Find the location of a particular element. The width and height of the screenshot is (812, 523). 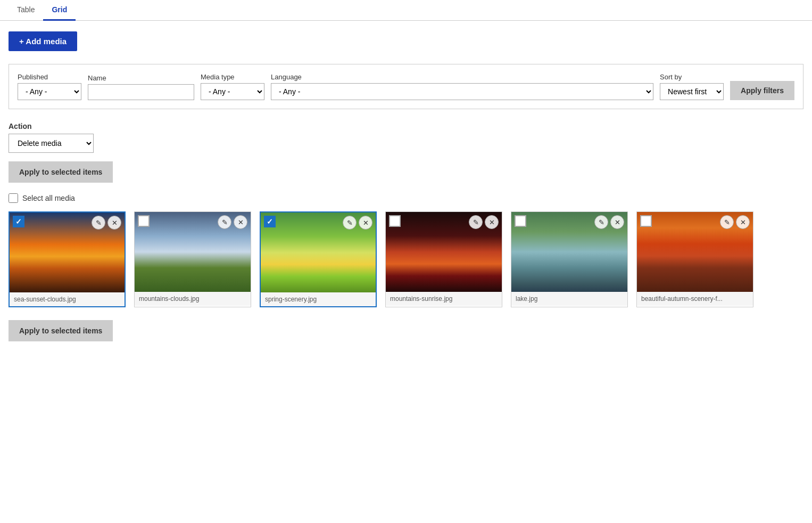

sort-by-filter-group: Sort by Newest first Oldest first Name A… is located at coordinates (692, 86).